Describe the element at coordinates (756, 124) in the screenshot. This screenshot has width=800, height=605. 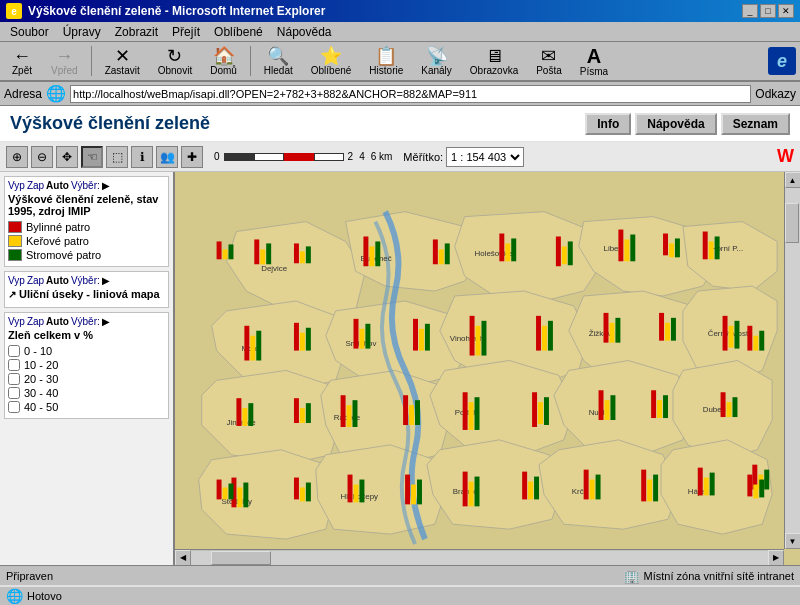
I see `seznam-button: Seznam` at that location.